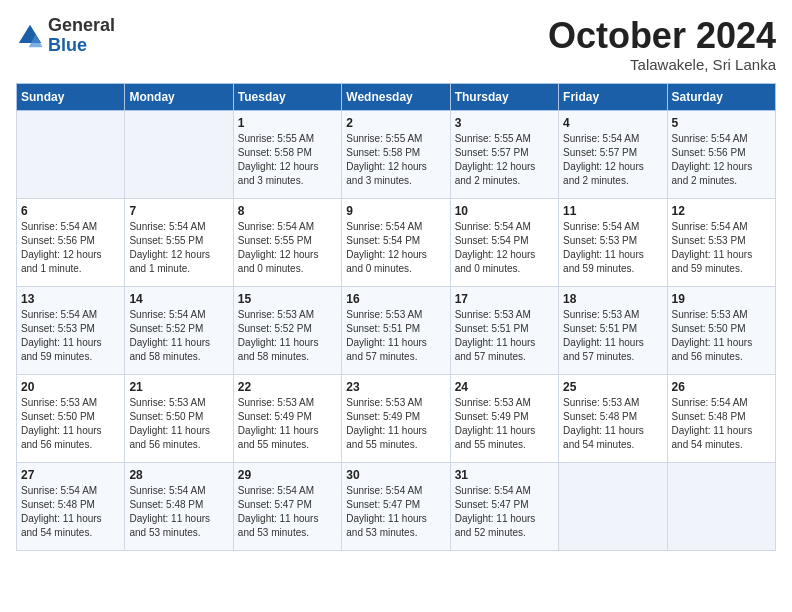  I want to click on day-number: 17, so click(504, 299).